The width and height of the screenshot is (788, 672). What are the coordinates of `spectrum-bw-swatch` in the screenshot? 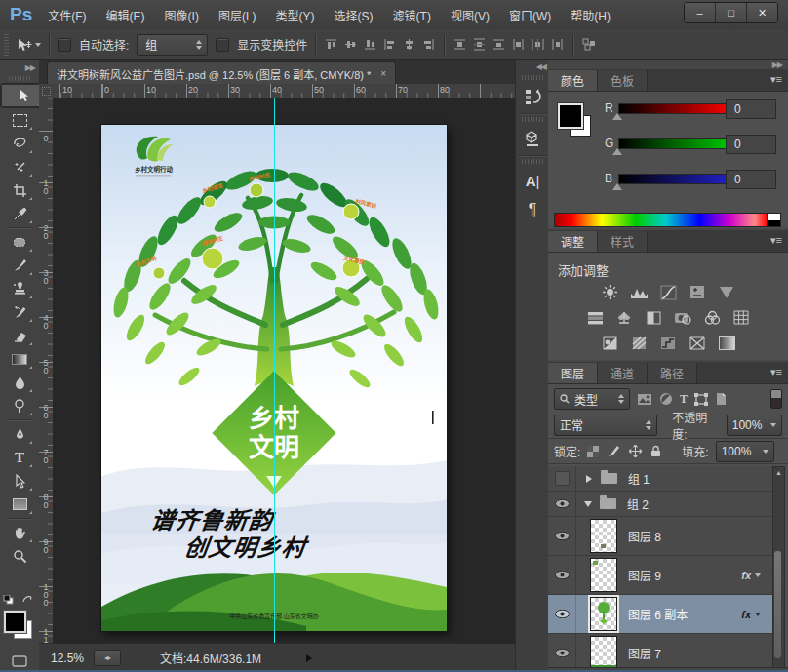 It's located at (774, 220).